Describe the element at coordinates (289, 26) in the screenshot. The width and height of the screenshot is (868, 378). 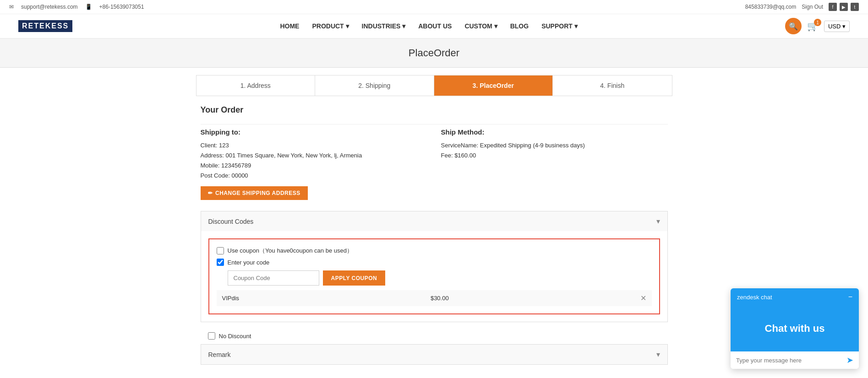
I see `nav-home: HOME` at that location.